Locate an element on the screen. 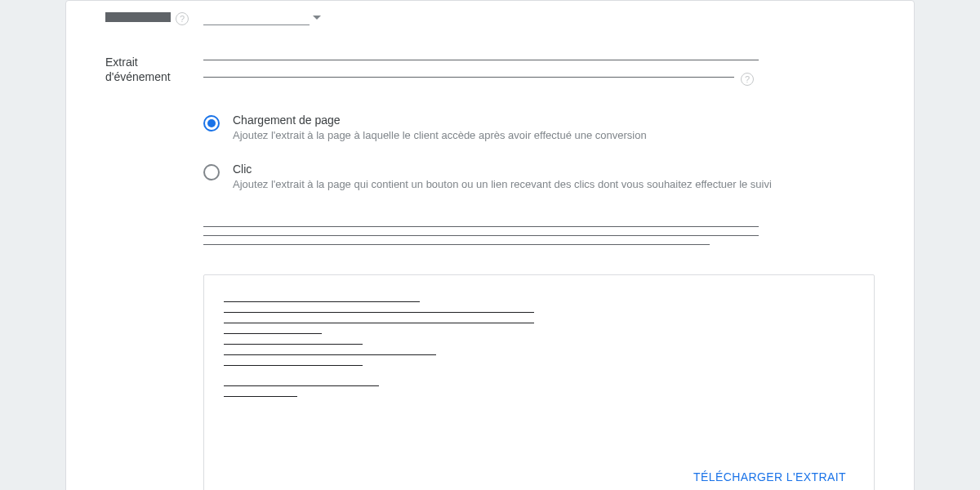 The height and width of the screenshot is (490, 980). chevron-down-icon is located at coordinates (317, 18).